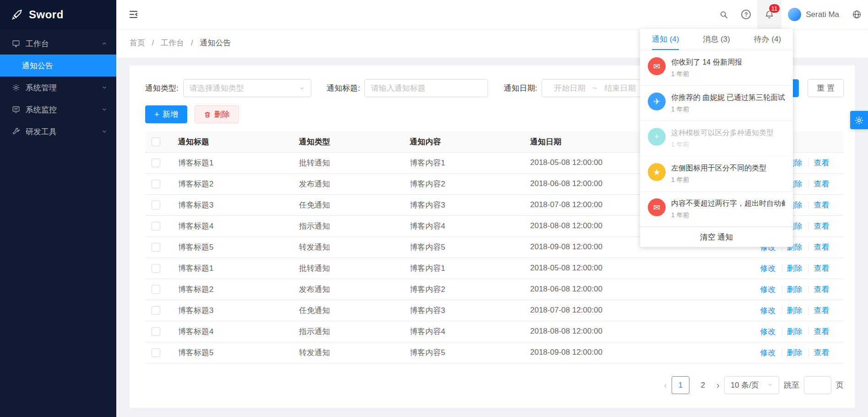 The image size is (868, 417). I want to click on filter-date-label: 通知日期:, so click(520, 88).